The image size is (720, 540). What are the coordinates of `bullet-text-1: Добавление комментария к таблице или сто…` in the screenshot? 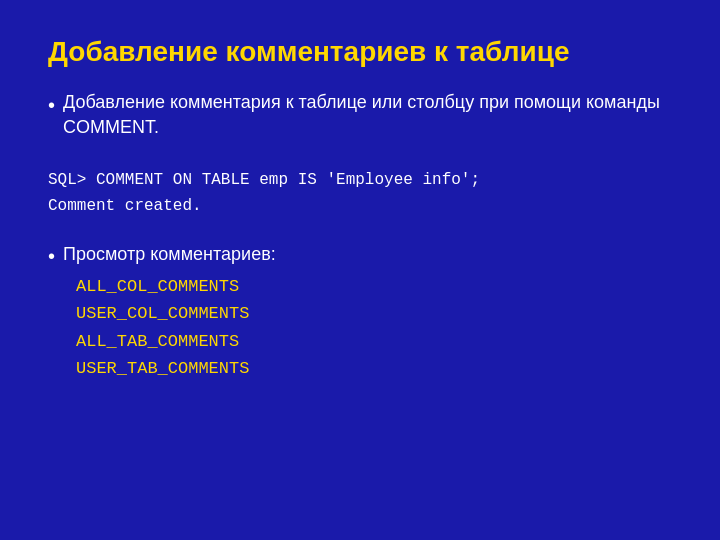 It's located at (368, 115).